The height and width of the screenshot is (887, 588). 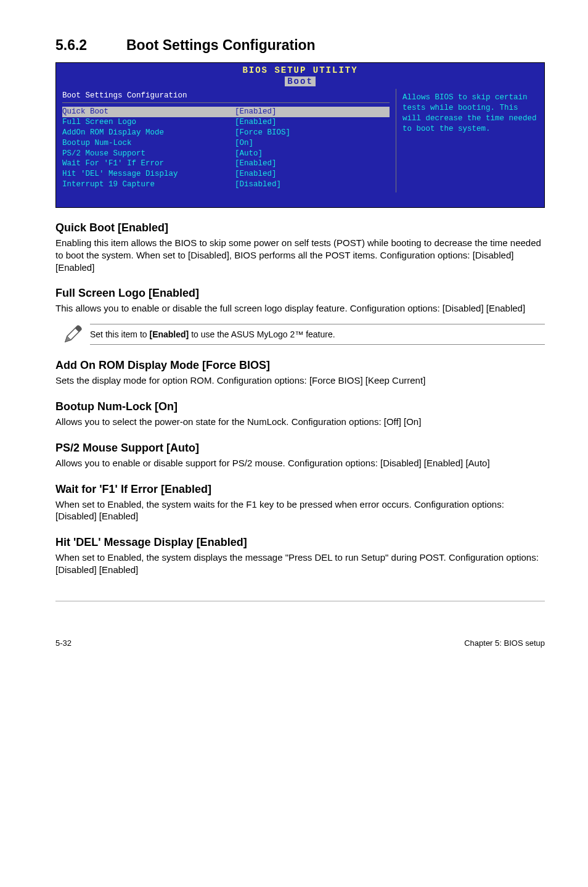 I want to click on section-number: 5.6.2, so click(x=91, y=46).